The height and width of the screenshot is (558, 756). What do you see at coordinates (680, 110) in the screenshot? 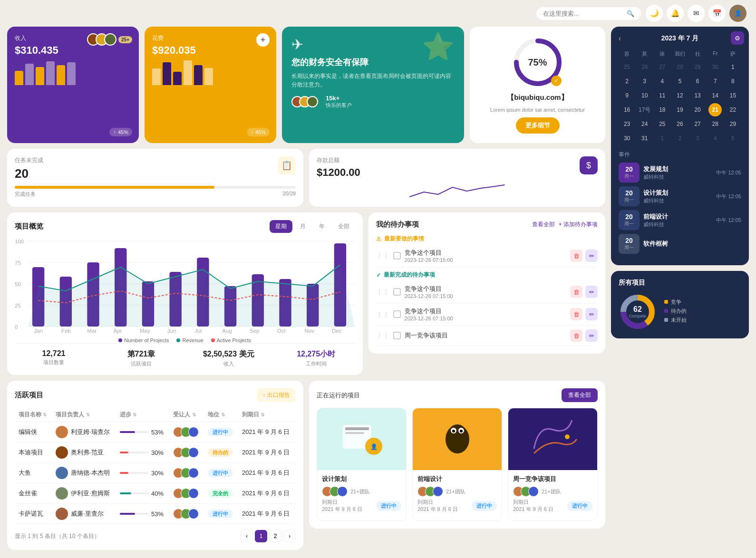
I see `cal-day-19: 19` at bounding box center [680, 110].